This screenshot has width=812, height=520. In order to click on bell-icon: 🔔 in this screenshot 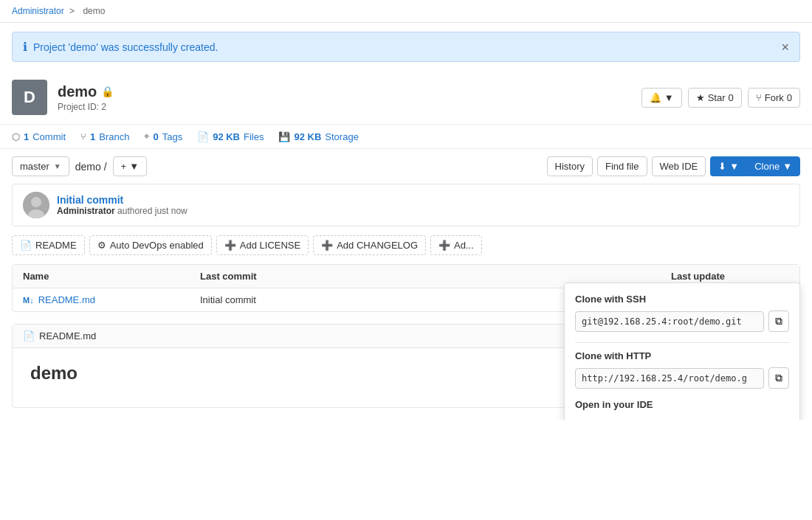, I will do `click(656, 97)`.